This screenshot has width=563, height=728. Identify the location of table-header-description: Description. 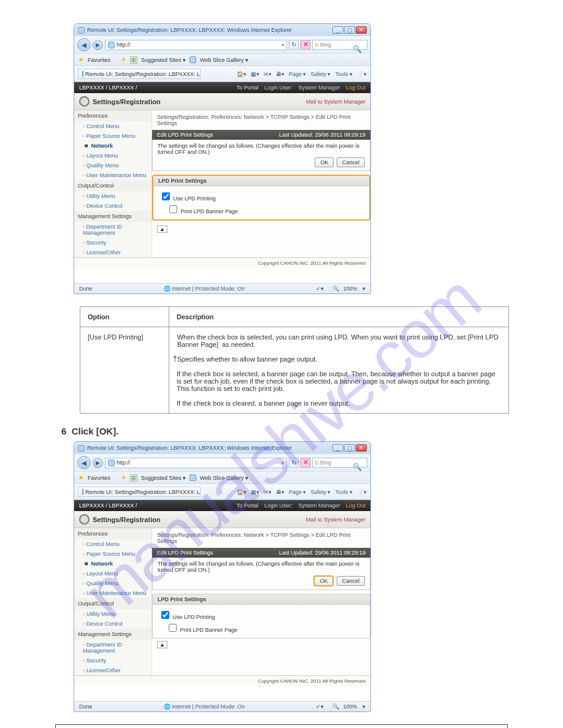
(339, 317).